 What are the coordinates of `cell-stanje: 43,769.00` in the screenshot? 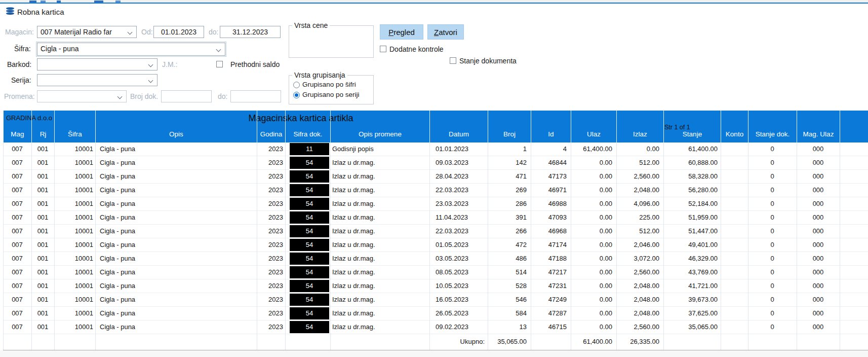 It's located at (692, 273).